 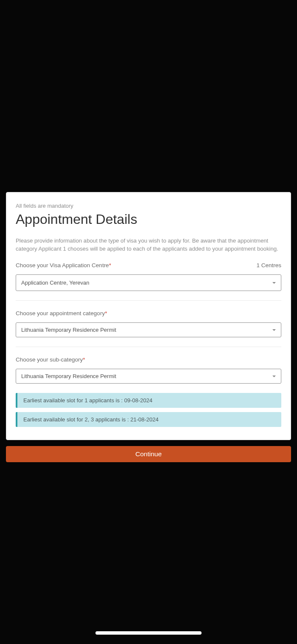 I want to click on field-visa-centre: Choose your Visa Application Centre* 1 C…, so click(x=148, y=281).